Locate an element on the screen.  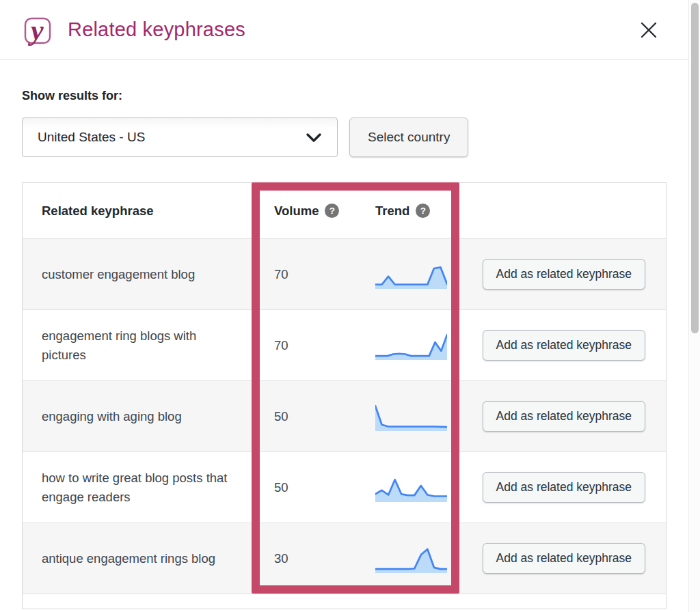
select-country-button: Select country is located at coordinates (409, 137).